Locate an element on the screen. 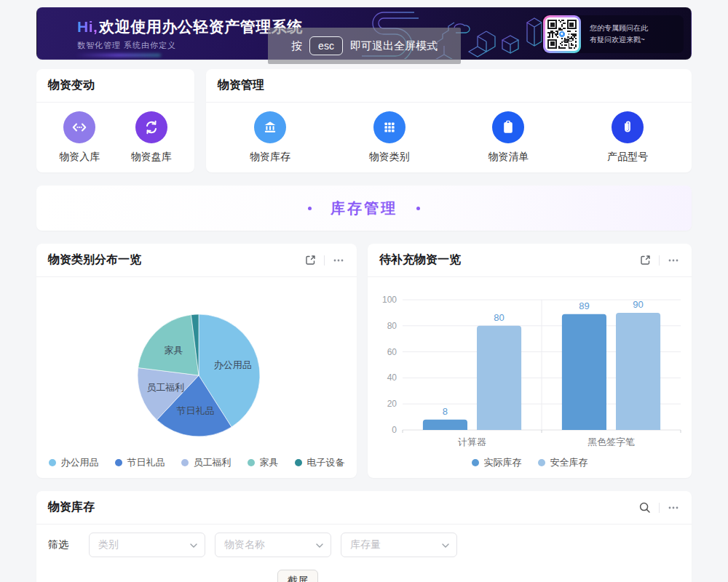 The width and height of the screenshot is (728, 582). qr-caption: 您的专属顾问在此 有疑问欢迎来戳~ is located at coordinates (619, 34).